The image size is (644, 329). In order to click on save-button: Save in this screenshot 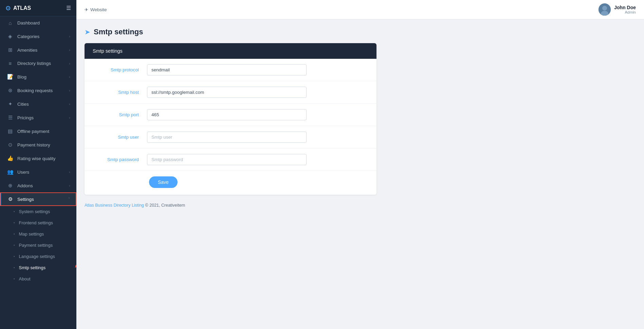, I will do `click(163, 182)`.